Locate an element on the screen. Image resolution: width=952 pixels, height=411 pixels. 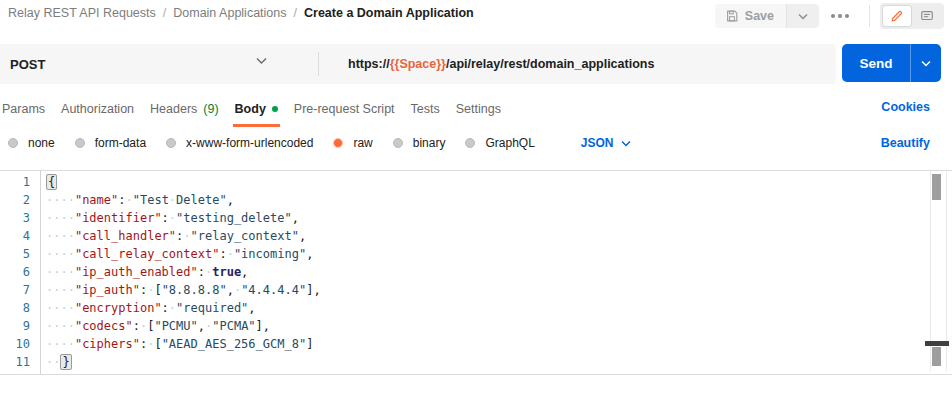
code-line: 8····"encryption":·"required", is located at coordinates (476, 308).